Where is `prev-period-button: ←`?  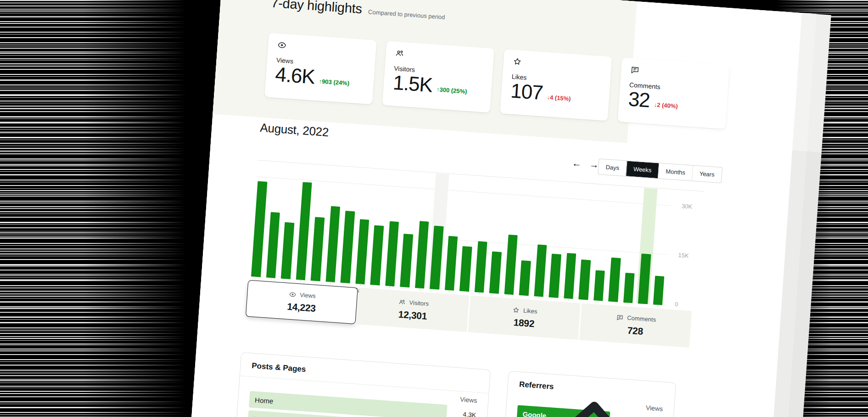
prev-period-button: ← is located at coordinates (577, 163).